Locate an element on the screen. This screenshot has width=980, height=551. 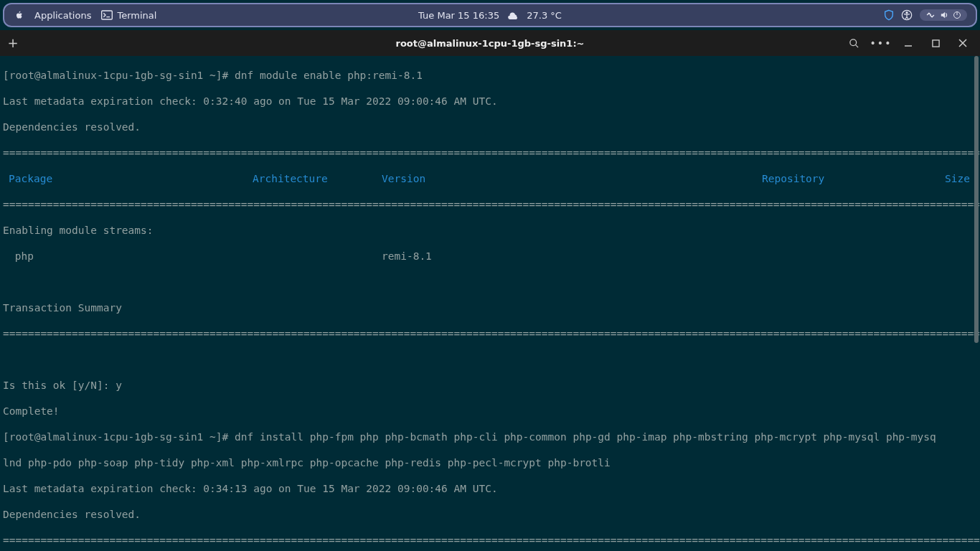
window-list-terminal: Terminal is located at coordinates (129, 16).